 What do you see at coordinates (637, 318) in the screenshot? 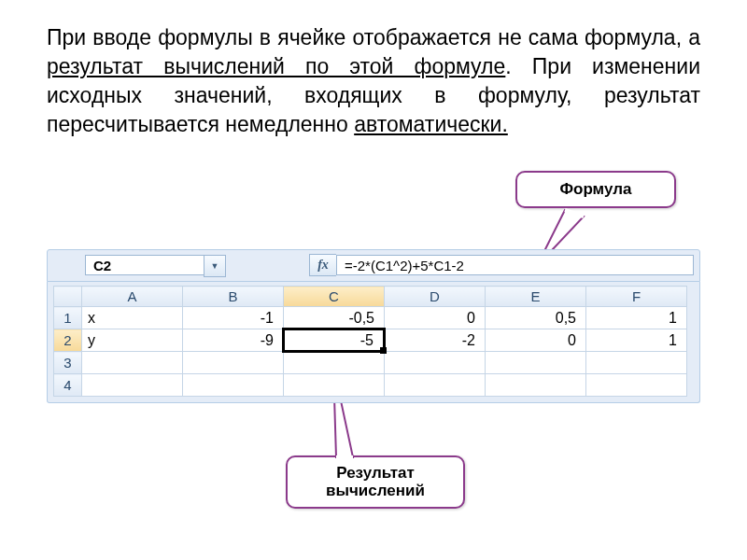
I see `cell-F1: 1` at bounding box center [637, 318].